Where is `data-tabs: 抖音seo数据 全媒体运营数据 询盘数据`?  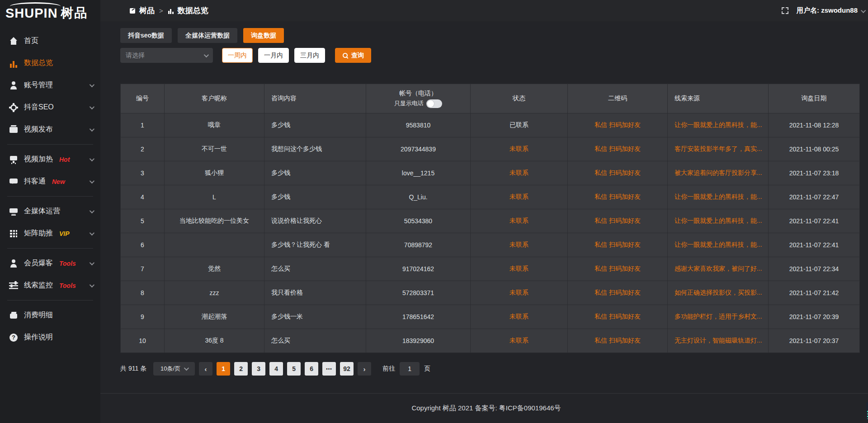
data-tabs: 抖音seo数据 全媒体运营数据 询盘数据 is located at coordinates (490, 35).